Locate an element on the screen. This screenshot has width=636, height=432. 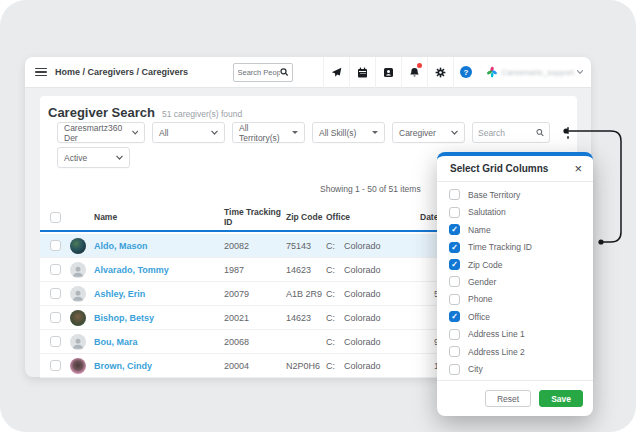
person-icon is located at coordinates (78, 271).